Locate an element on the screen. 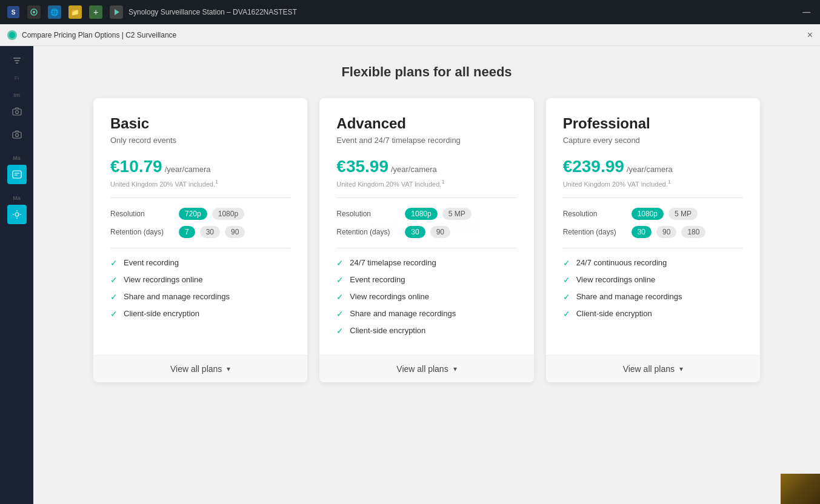  minimize-button: ─ is located at coordinates (806, 12).